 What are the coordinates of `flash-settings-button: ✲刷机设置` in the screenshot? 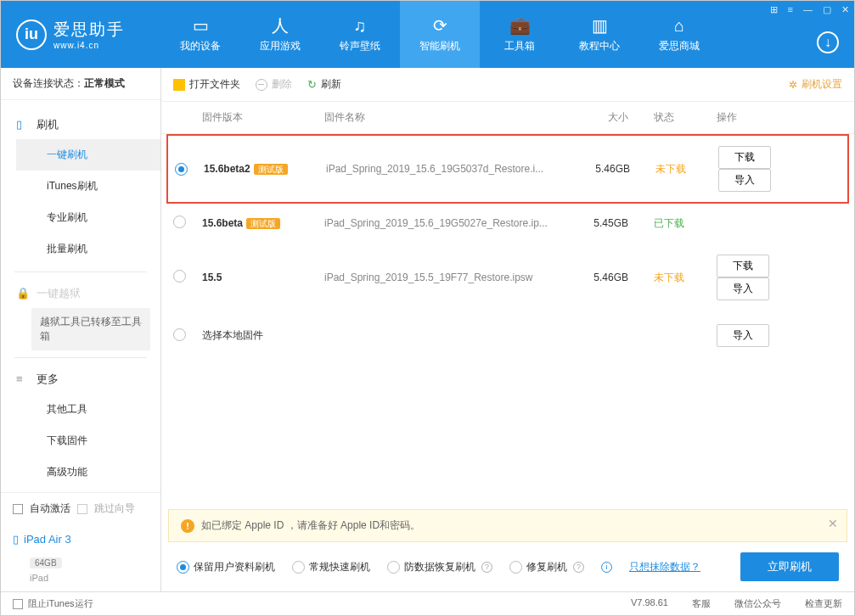 It's located at (815, 85).